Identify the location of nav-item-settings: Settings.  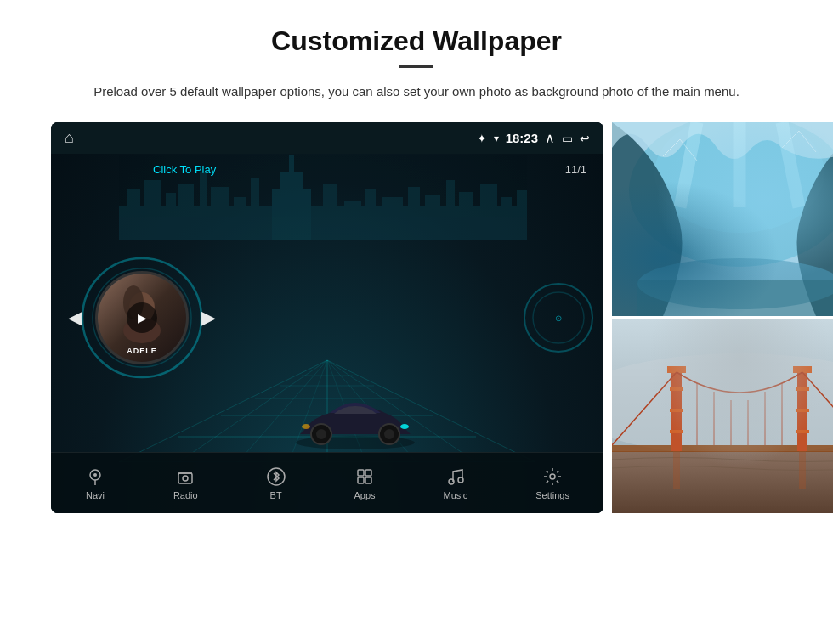
(552, 483).